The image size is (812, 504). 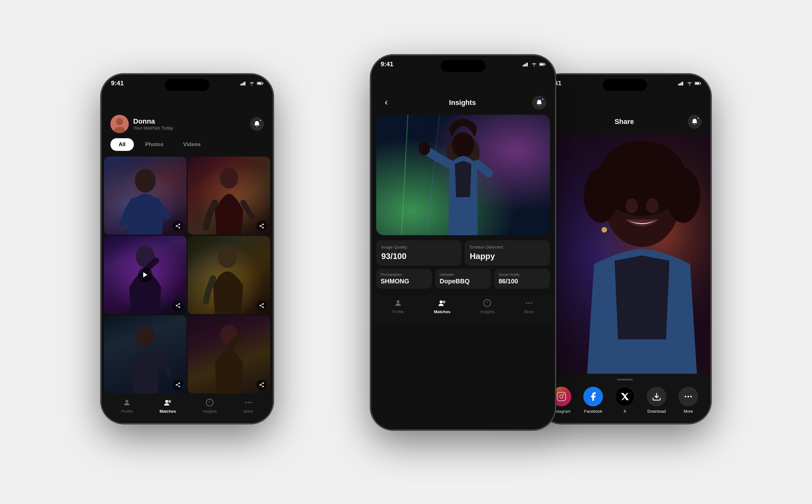 I want to click on tab-photos: Photos, so click(x=155, y=145).